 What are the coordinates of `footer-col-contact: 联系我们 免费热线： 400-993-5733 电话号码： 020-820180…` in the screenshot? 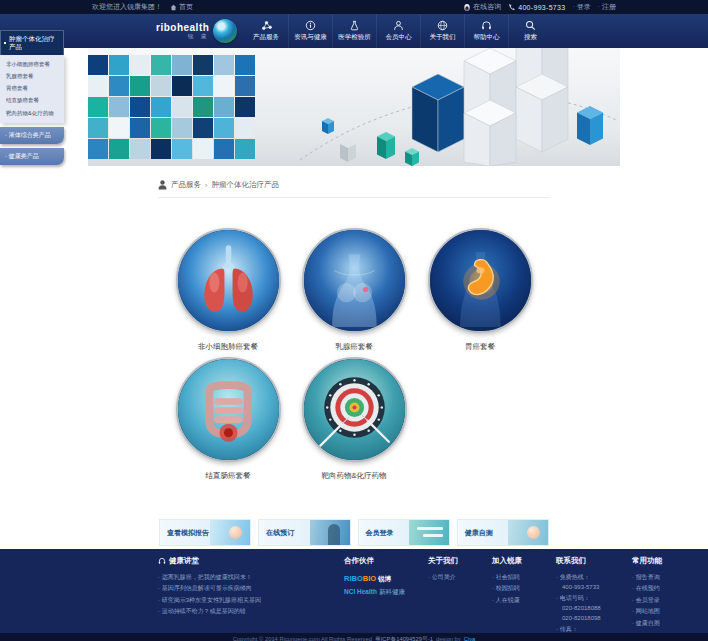 It's located at (594, 594).